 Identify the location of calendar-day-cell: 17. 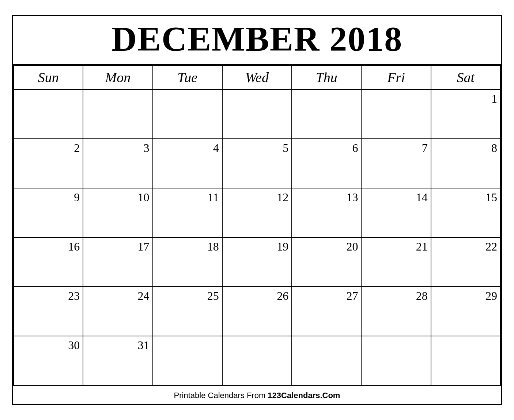
(118, 262).